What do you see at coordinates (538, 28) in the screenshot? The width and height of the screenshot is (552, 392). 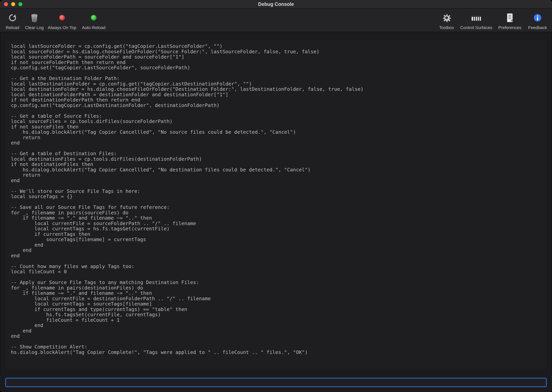 I see `toolbar-item-label: Feedback` at bounding box center [538, 28].